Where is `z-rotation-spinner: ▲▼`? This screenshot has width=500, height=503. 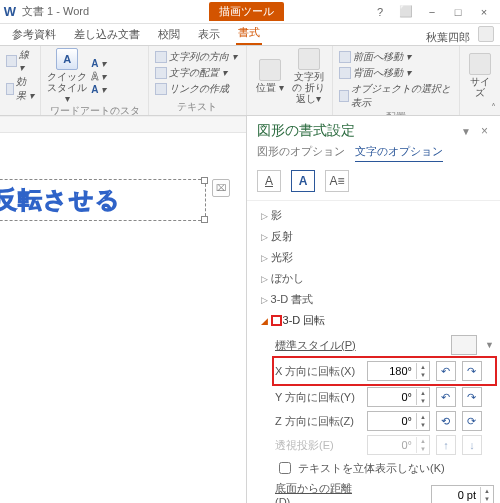 z-rotation-spinner: ▲▼ is located at coordinates (398, 421).